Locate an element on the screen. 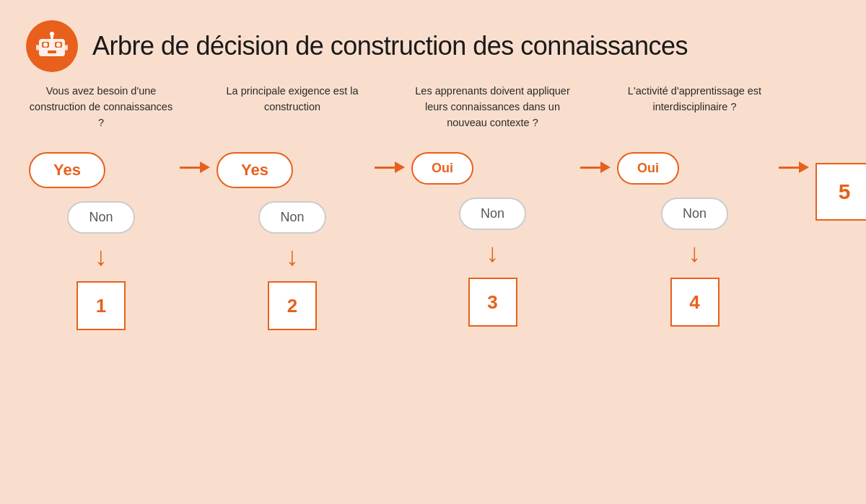  down-arrow-4: ↓ is located at coordinates (695, 253).